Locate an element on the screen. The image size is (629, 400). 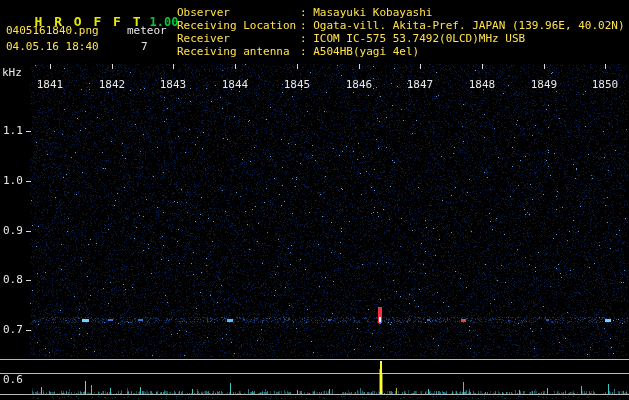
y-tick-label: 0.6 is located at coordinates (13, 380).